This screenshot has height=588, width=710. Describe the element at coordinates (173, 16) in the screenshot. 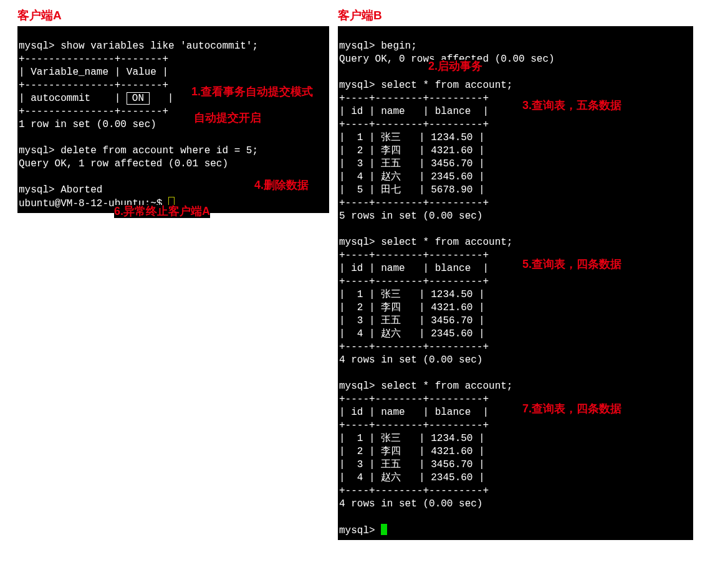

I see `client-a-title: 客户端A` at that location.